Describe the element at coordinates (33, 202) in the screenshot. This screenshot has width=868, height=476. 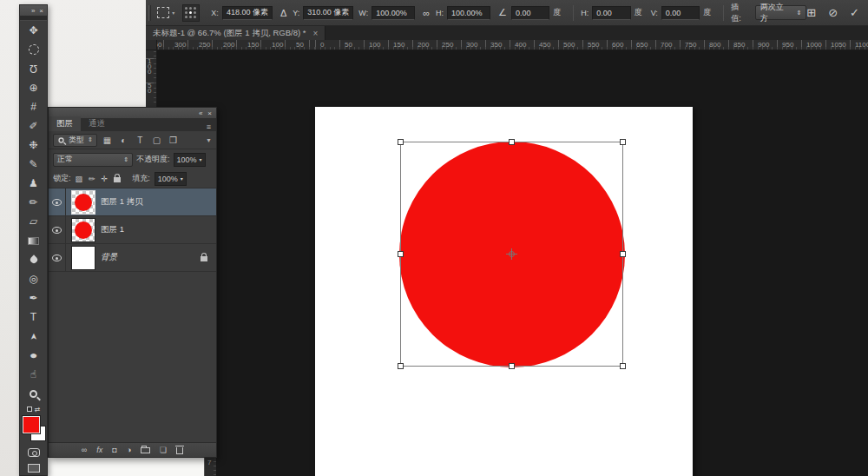
I see `history-brush-tool: ✏` at that location.